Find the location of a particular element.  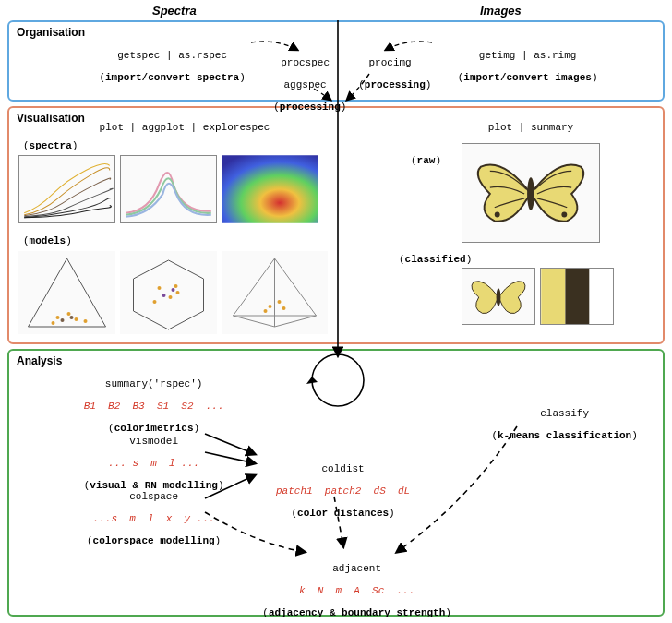

desc-adjacent: adjacency & boundary strength is located at coordinates (356, 613).